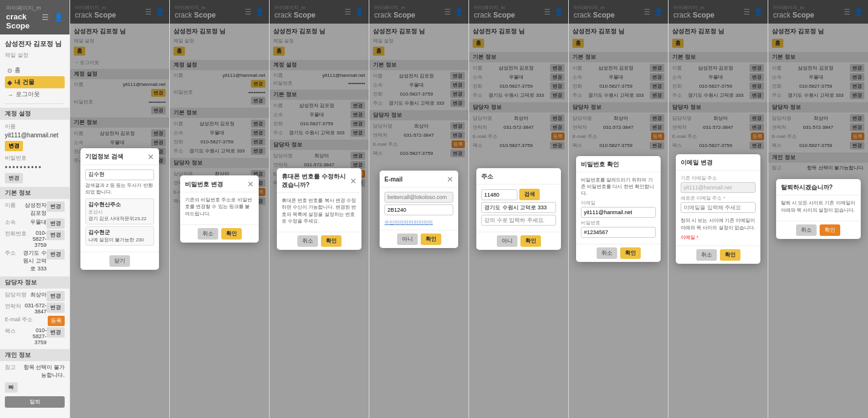 The width and height of the screenshot is (868, 418). I want to click on modal-close-btn-1: 닫기, so click(120, 261).